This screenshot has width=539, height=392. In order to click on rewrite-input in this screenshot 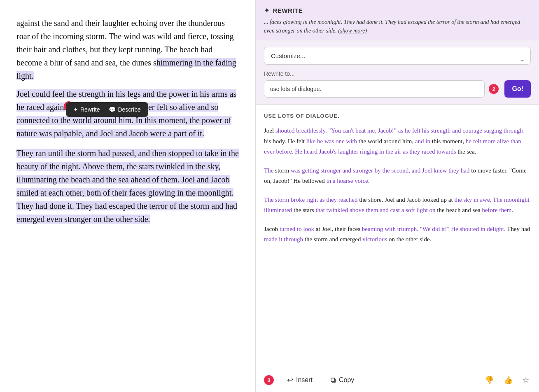, I will do `click(374, 89)`.